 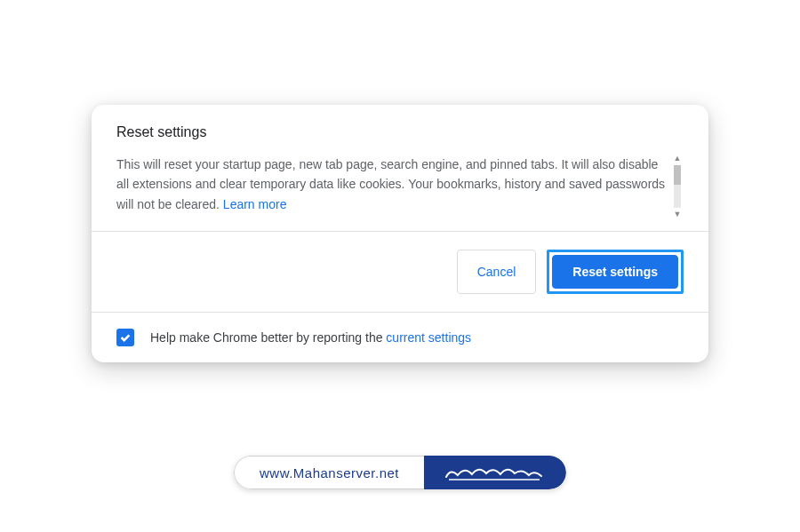 What do you see at coordinates (677, 187) in the screenshot?
I see `scrollbar: ▲ ▼` at bounding box center [677, 187].